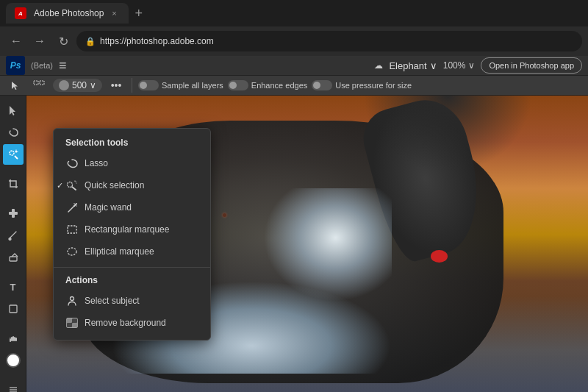 The height and width of the screenshot is (392, 588). Describe the element at coordinates (413, 66) in the screenshot. I see `ps-filename: Elephant ∨` at that location.